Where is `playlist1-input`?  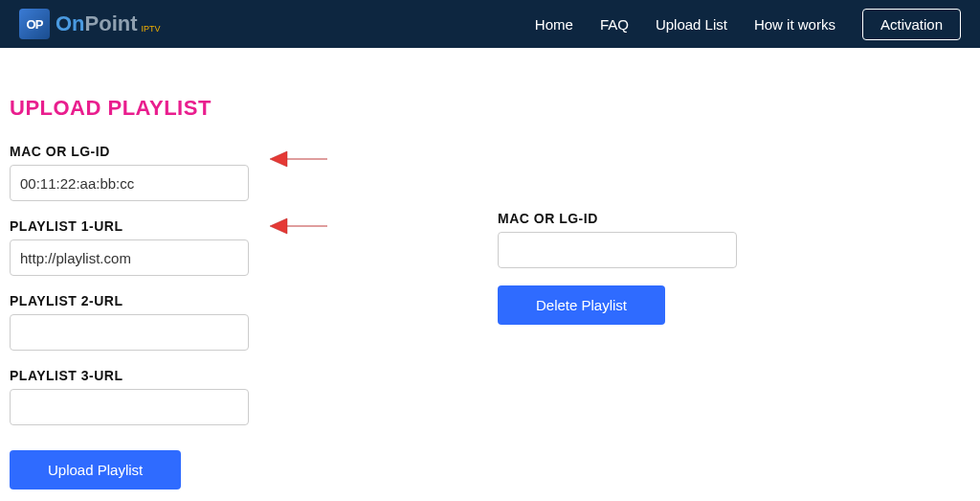
playlist1-input is located at coordinates (129, 258).